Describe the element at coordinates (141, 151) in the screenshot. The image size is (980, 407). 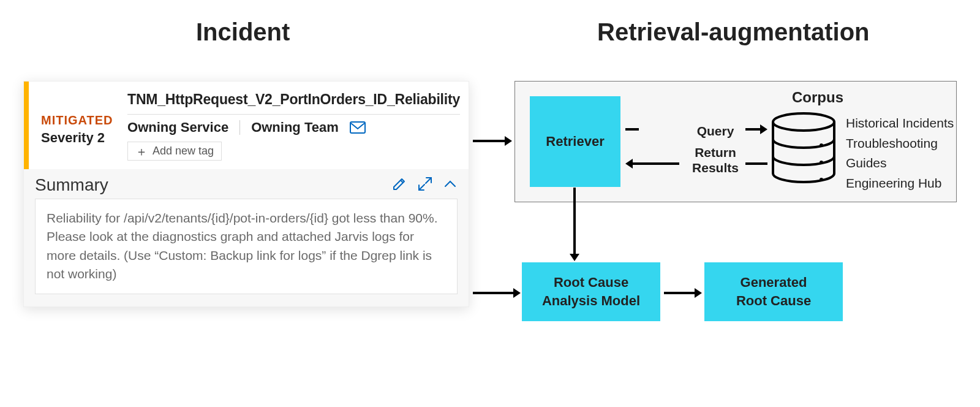
I see `plus-icon: ＋` at that location.